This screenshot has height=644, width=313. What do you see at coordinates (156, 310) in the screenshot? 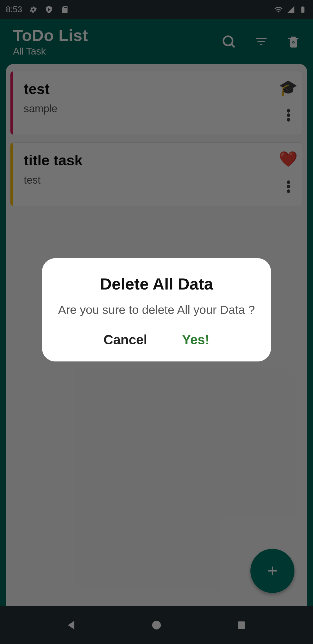
I see `dialog-message: Are you sure to delete All your Data ?` at bounding box center [156, 310].